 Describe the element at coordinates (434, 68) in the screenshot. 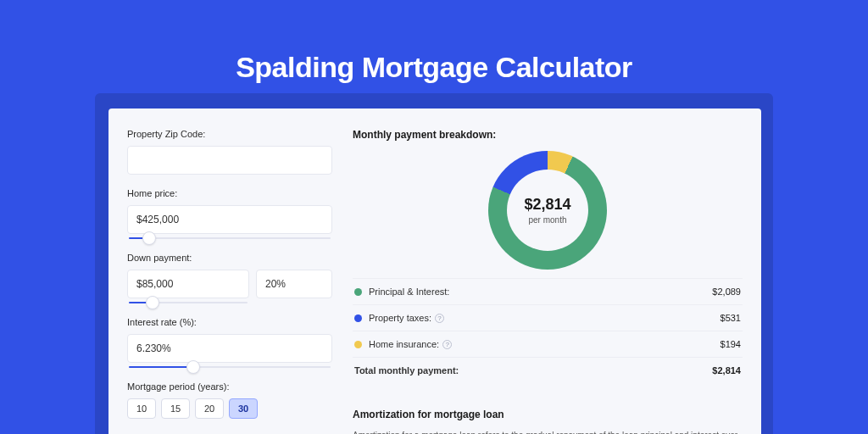

I see `page-title: Spalding Mortgage Calculator` at that location.